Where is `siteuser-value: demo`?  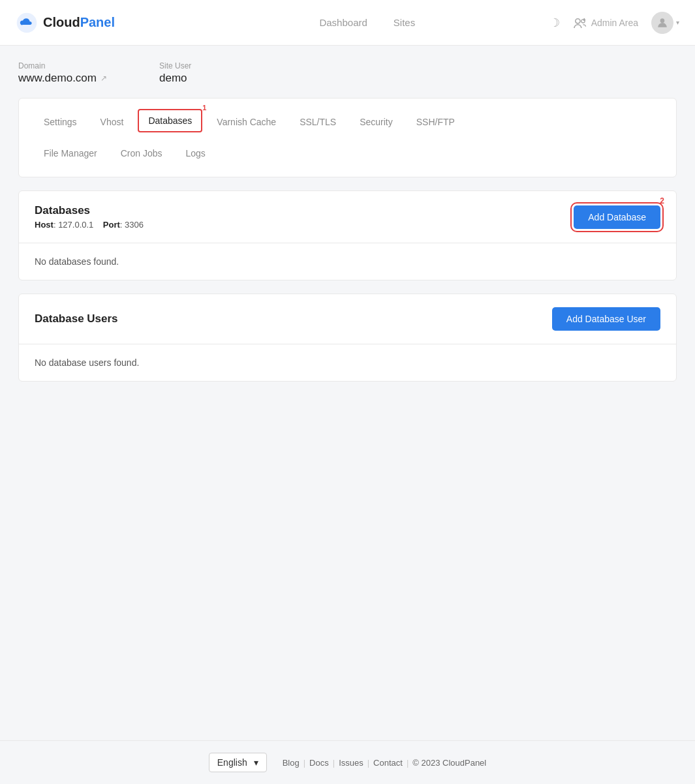
siteuser-value: demo is located at coordinates (175, 78).